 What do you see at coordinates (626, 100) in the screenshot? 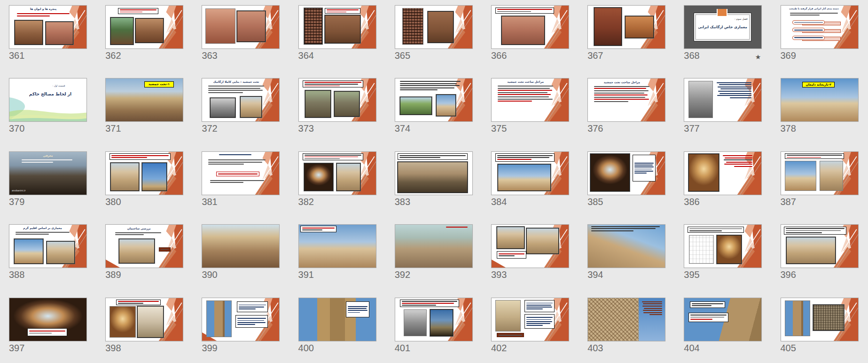
I see `slide-thumbnail-376: مراحل ساخت تخت جمشید` at bounding box center [626, 100].